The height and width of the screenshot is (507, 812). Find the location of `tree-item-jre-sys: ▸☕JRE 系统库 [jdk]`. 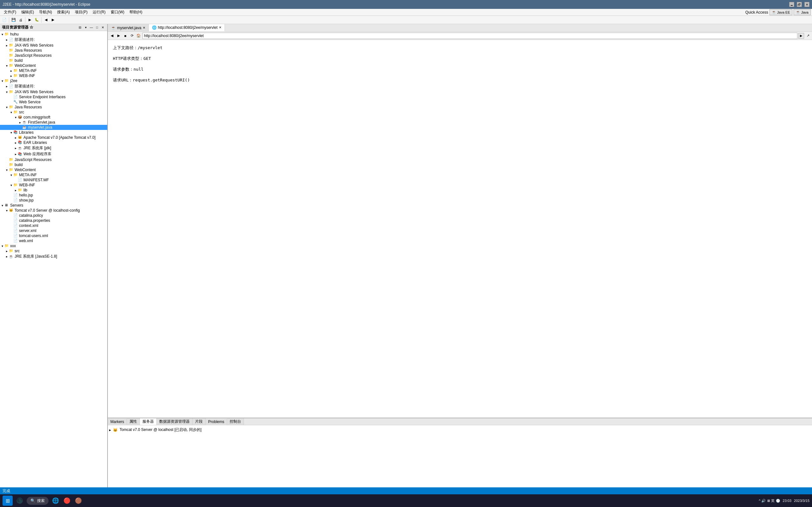

tree-item-jre-sys: ▸☕JRE 系统库 [jdk] is located at coordinates (54, 148).